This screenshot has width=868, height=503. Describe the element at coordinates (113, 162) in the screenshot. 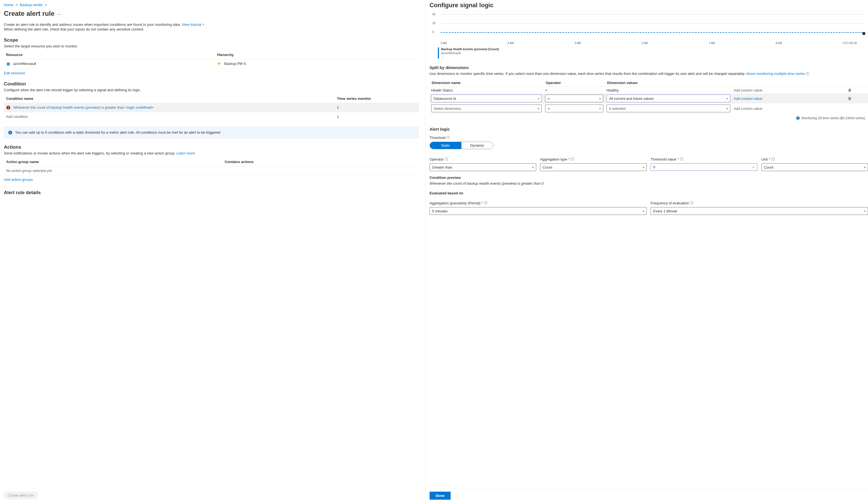

I see `col-action-group: Action group name` at that location.